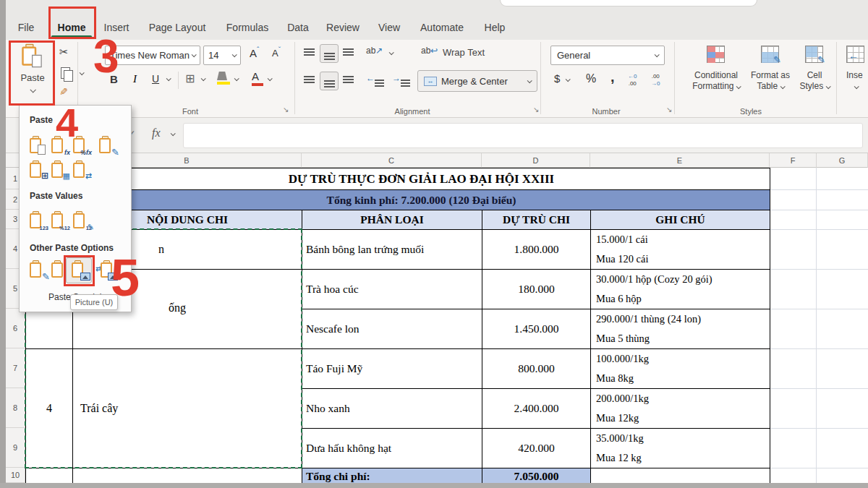 Image resolution: width=868 pixels, height=488 pixels. I want to click on cell-styles-button: ✎ Cell Styles, so click(814, 73).